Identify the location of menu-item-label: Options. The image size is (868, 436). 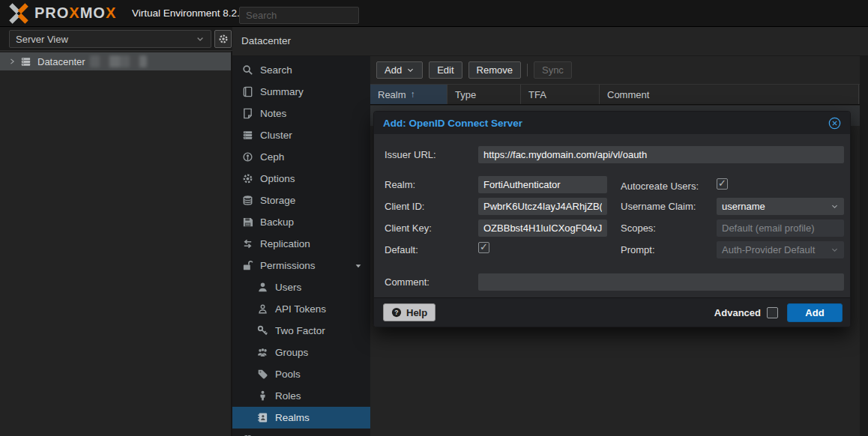
(277, 178).